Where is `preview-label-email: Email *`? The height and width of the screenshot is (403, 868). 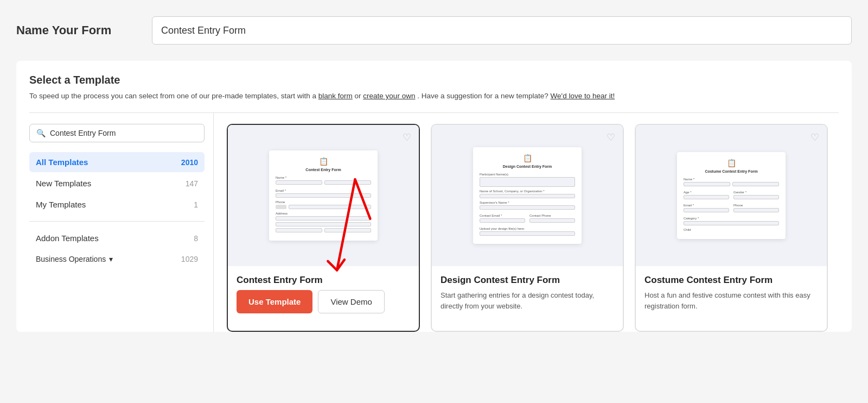
preview-label-email: Email * is located at coordinates (323, 191).